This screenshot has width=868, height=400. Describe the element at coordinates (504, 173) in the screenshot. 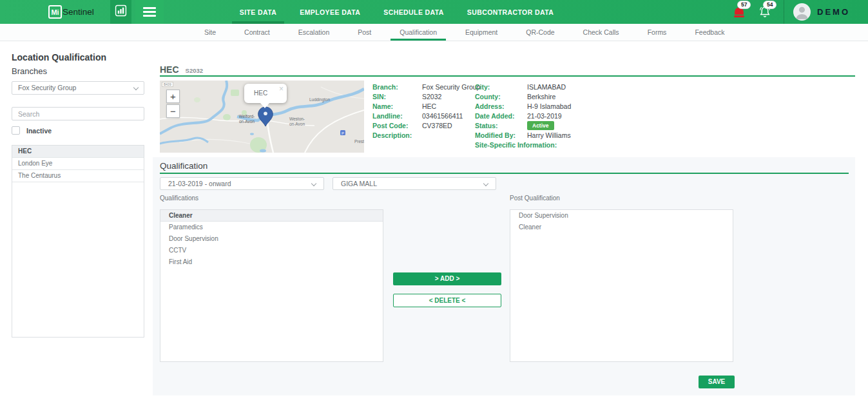

I see `qualification-rule` at that location.